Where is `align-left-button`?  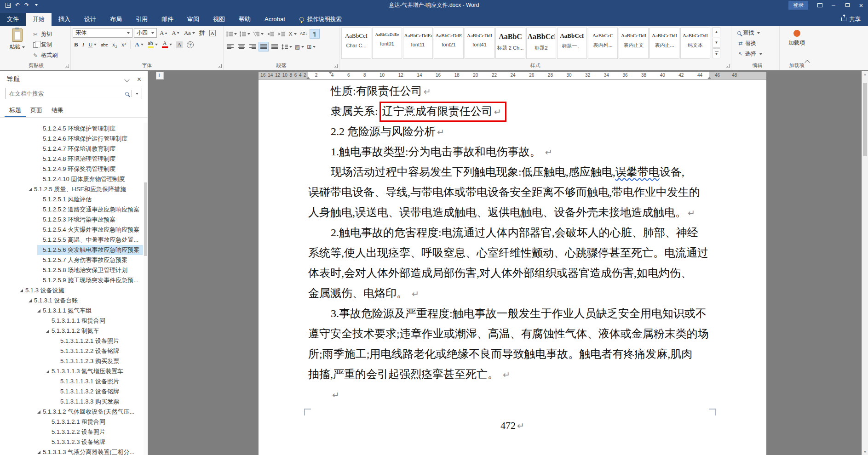
align-left-button is located at coordinates (230, 47).